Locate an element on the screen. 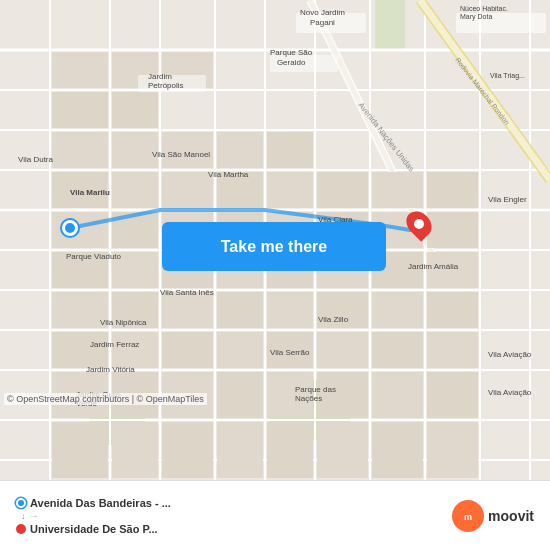  route-to-container: Universidade De São P... is located at coordinates (94, 529).